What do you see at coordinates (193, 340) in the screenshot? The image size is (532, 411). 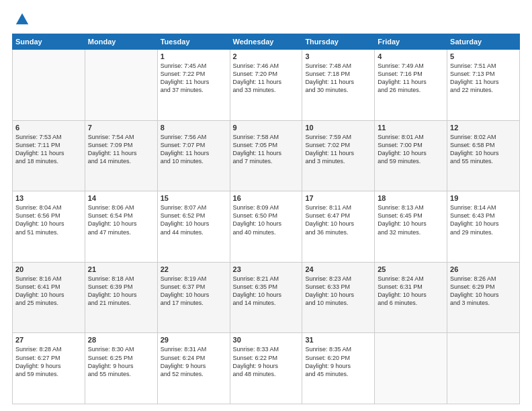 I see `day-number: 29` at bounding box center [193, 340].